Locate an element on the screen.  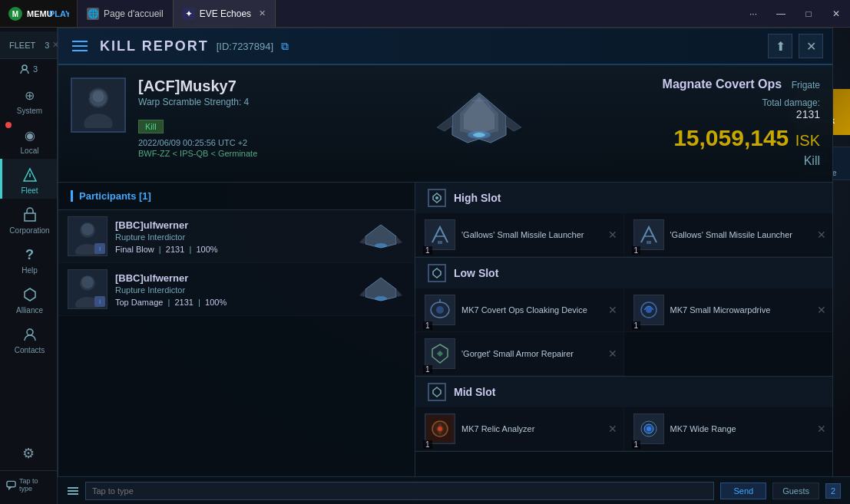
sidebar-item-system: ⊕ System is located at coordinates (28, 99).